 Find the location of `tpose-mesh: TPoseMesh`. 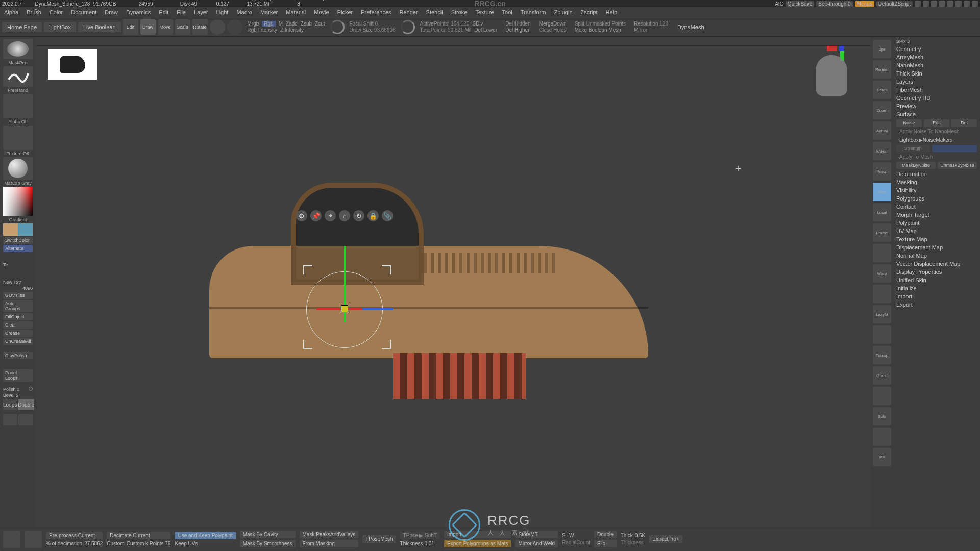

tpose-mesh: TPoseMesh is located at coordinates (379, 539).